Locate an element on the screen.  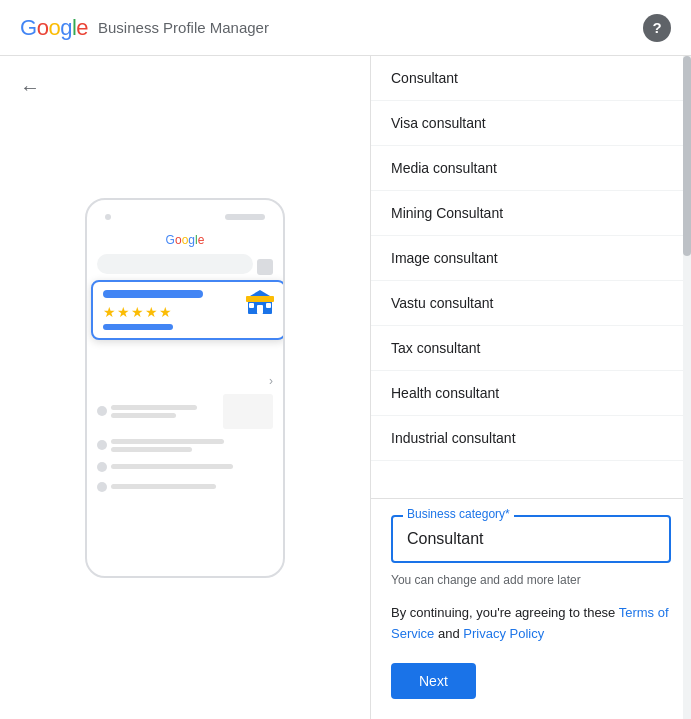
phone-globe-icon is located at coordinates (102, 487).